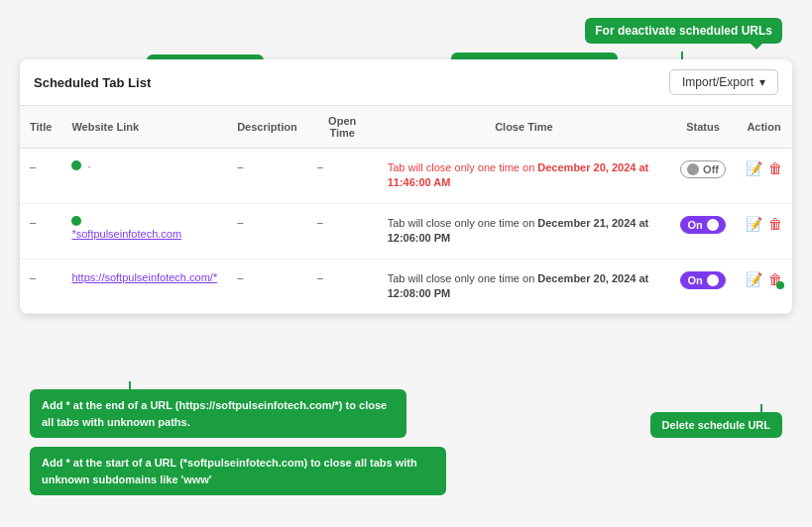 This screenshot has width=812, height=527. What do you see at coordinates (761, 408) in the screenshot?
I see `connector-delete-top` at bounding box center [761, 408].